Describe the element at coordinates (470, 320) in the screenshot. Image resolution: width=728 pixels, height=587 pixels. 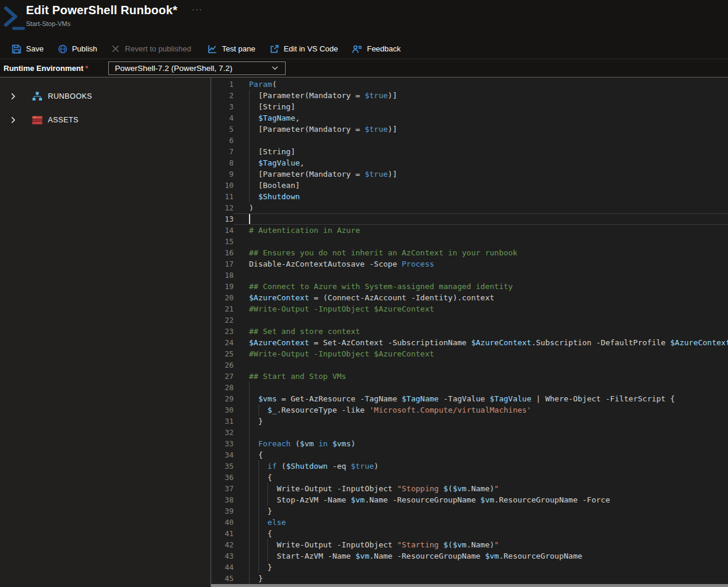
I see `code-line: 22` at that location.